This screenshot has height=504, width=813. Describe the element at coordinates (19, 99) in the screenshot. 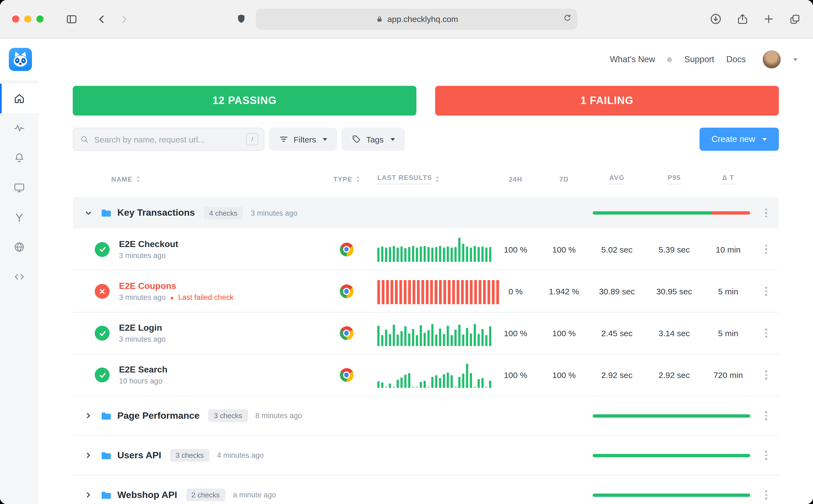

I see `home-icon` at that location.